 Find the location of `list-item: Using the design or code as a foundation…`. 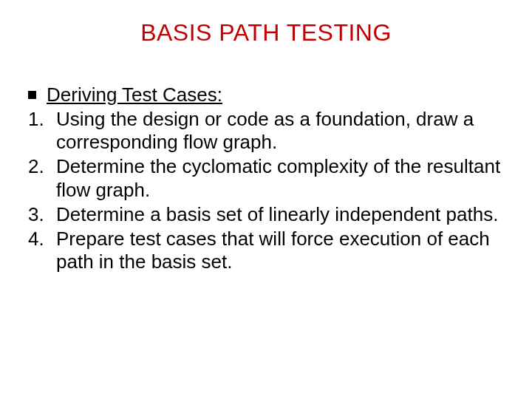

list-item: Using the design or code as a foundation… is located at coordinates (269, 131).